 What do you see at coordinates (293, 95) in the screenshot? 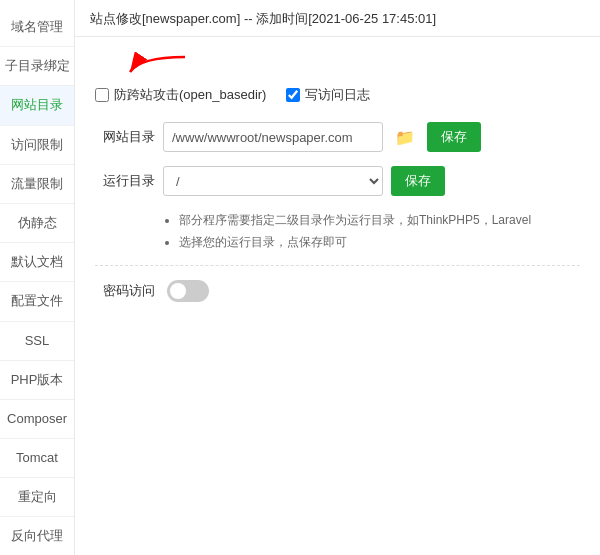
I see `access-log-input` at bounding box center [293, 95].